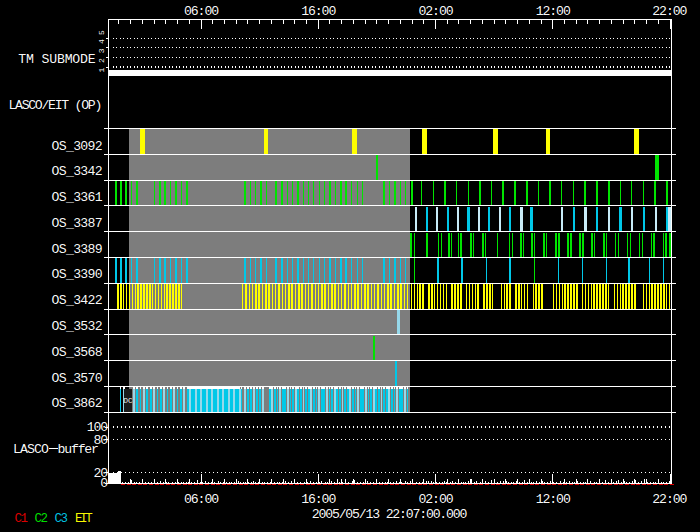 The width and height of the screenshot is (700, 532). Describe the element at coordinates (78, 146) in the screenshot. I see `svg-text: OS_3092` at that location.